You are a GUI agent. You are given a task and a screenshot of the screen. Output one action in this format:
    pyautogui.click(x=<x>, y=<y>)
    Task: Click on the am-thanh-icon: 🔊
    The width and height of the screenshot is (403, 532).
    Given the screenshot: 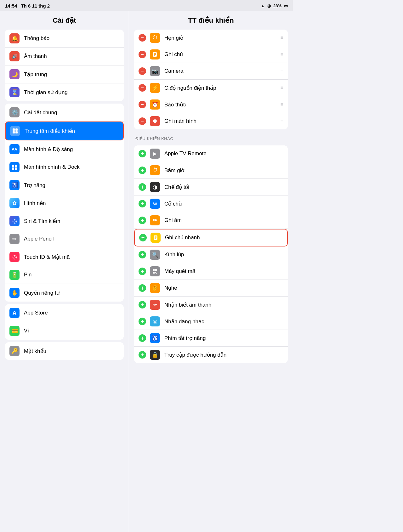 What is the action you would take?
    pyautogui.click(x=14, y=56)
    